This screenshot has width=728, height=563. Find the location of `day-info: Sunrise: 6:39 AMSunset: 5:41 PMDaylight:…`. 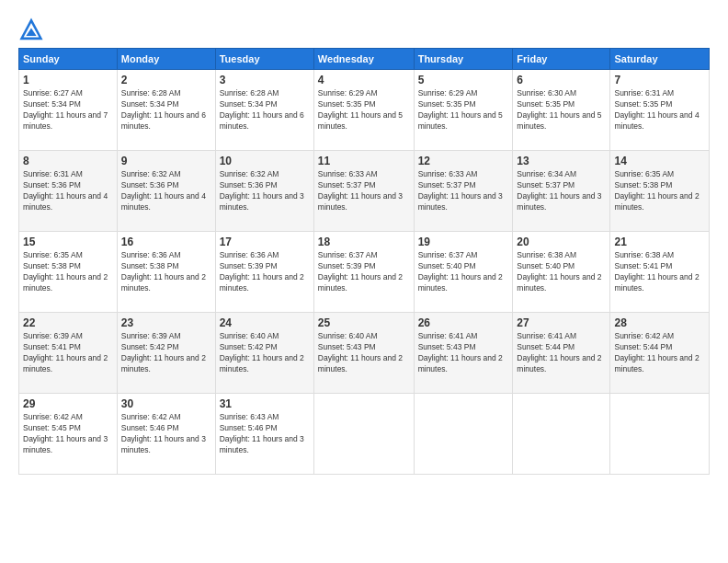

day-info: Sunrise: 6:39 AMSunset: 5:41 PMDaylight:… is located at coordinates (68, 353).